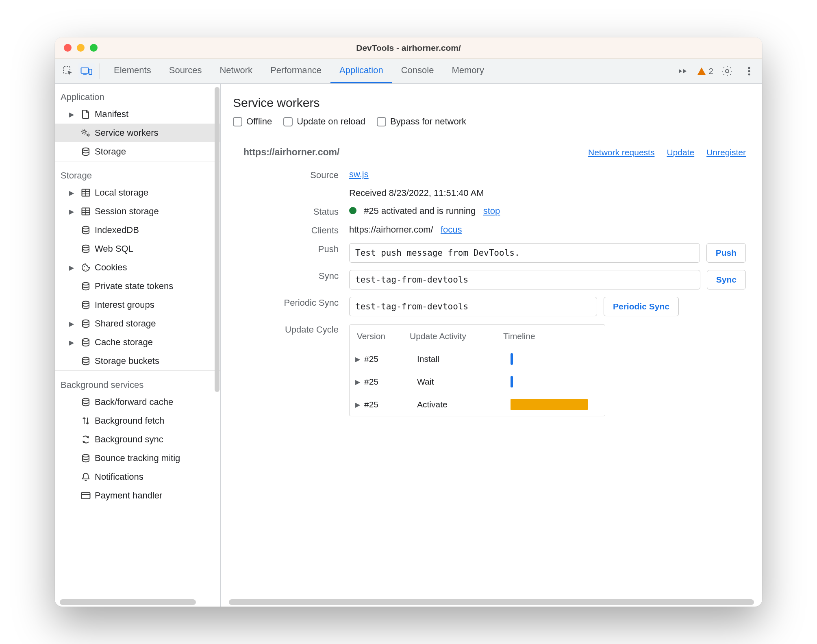  I want to click on client-url: https://airhorner.com/, so click(391, 229).